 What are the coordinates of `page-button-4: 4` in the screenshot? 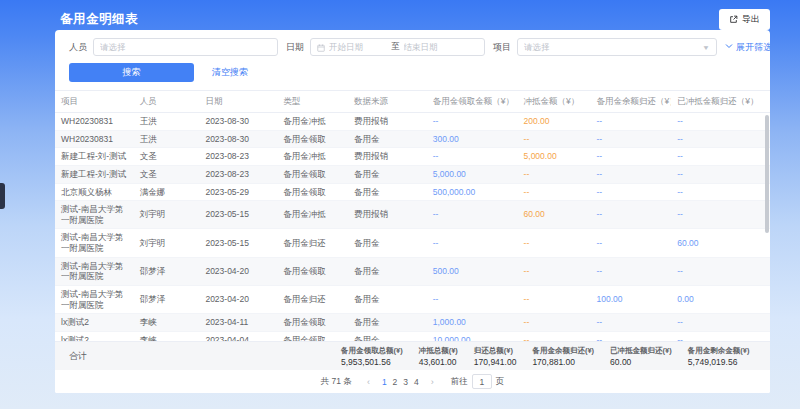 It's located at (416, 382).